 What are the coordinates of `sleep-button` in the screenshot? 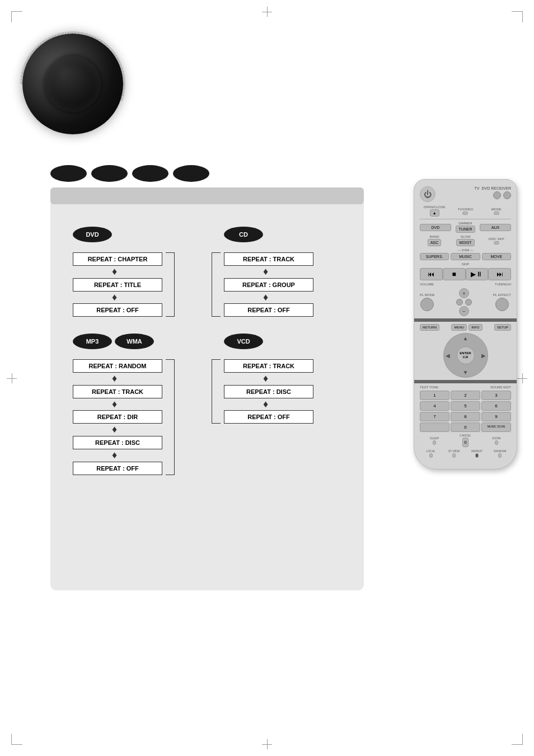 It's located at (434, 443).